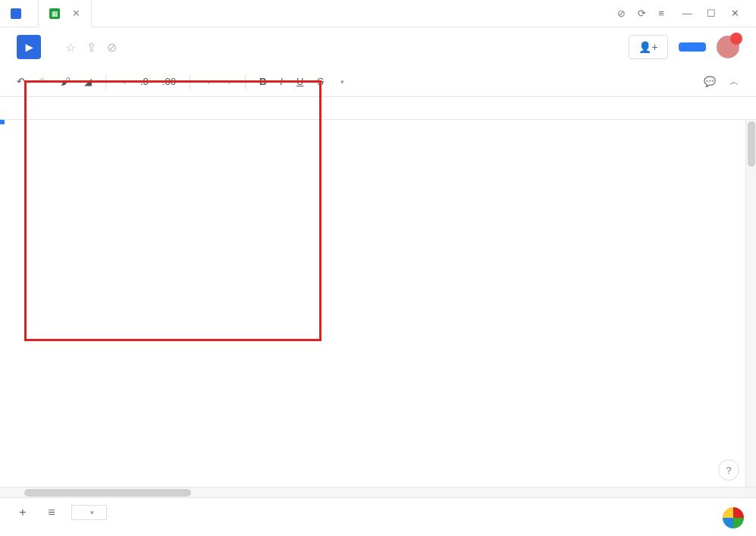 The image size is (756, 536). What do you see at coordinates (208, 82) in the screenshot?
I see `font-dropdown: ▾` at bounding box center [208, 82].